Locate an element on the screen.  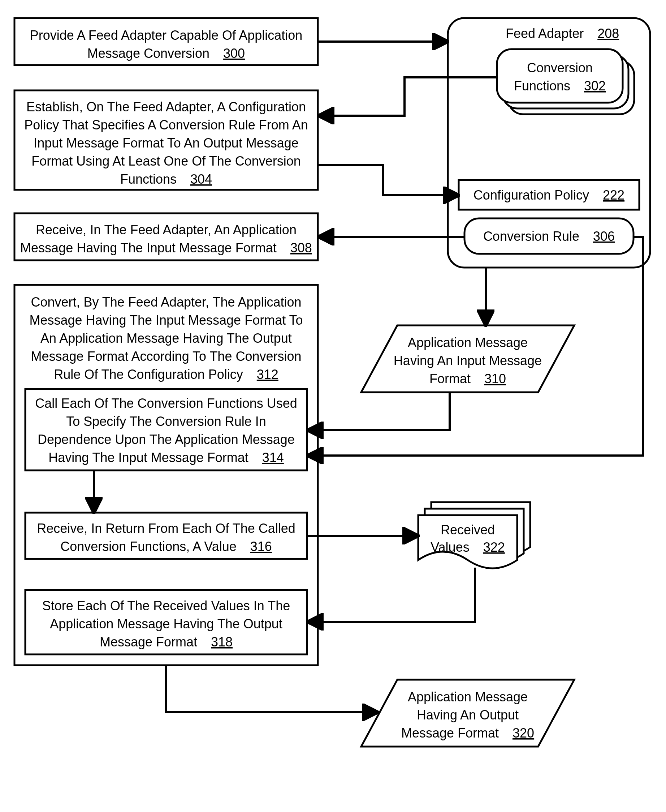
step-312-line5: Rule Of The Configuration Policy 312 is located at coordinates (166, 374).